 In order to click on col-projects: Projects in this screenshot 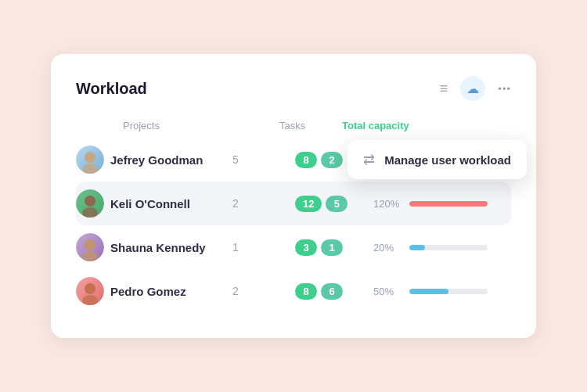, I will do `click(201, 125)`.